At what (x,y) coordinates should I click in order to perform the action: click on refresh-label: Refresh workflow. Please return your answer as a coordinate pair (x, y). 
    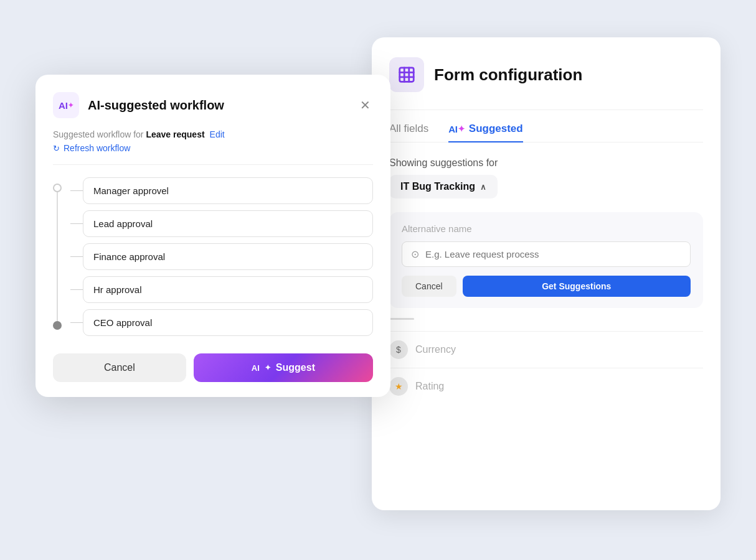
    Looking at the image, I should click on (97, 148).